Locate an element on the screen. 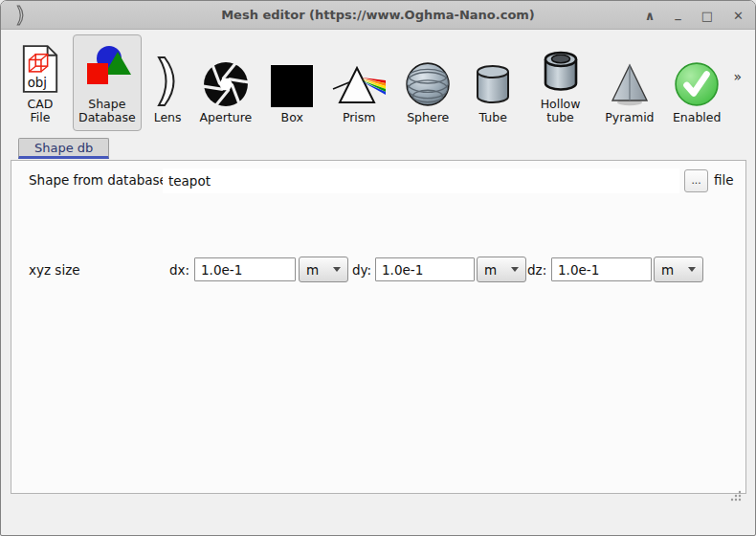 This screenshot has width=756, height=536. tab-shape-db: Shape db is located at coordinates (63, 148).